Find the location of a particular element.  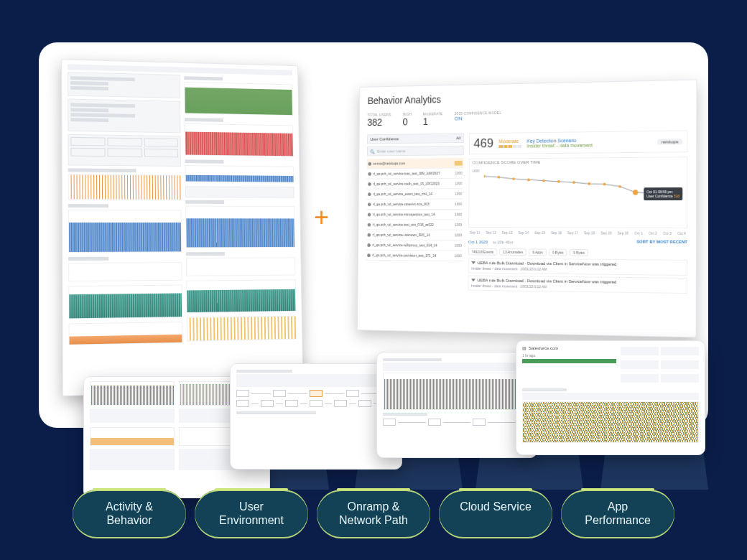

stat-moderate: MODERATE 1 is located at coordinates (433, 119).